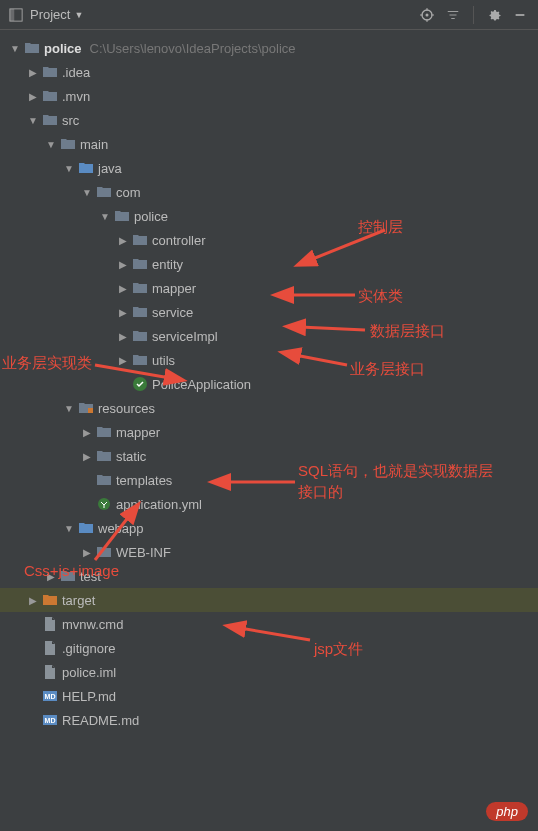 This screenshot has width=538, height=831. I want to click on tree-node-appyml: ▶ application.yml, so click(269, 504).